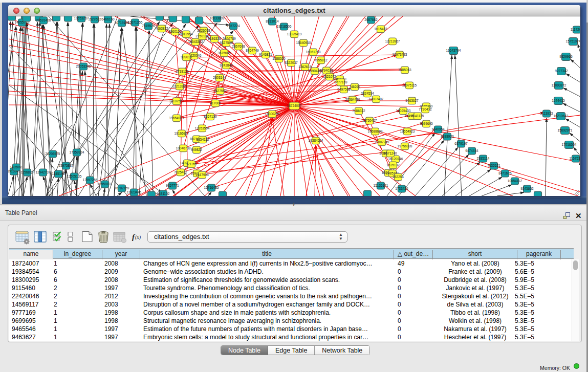  I want to click on svg-text: 1435061, so click(16, 167).